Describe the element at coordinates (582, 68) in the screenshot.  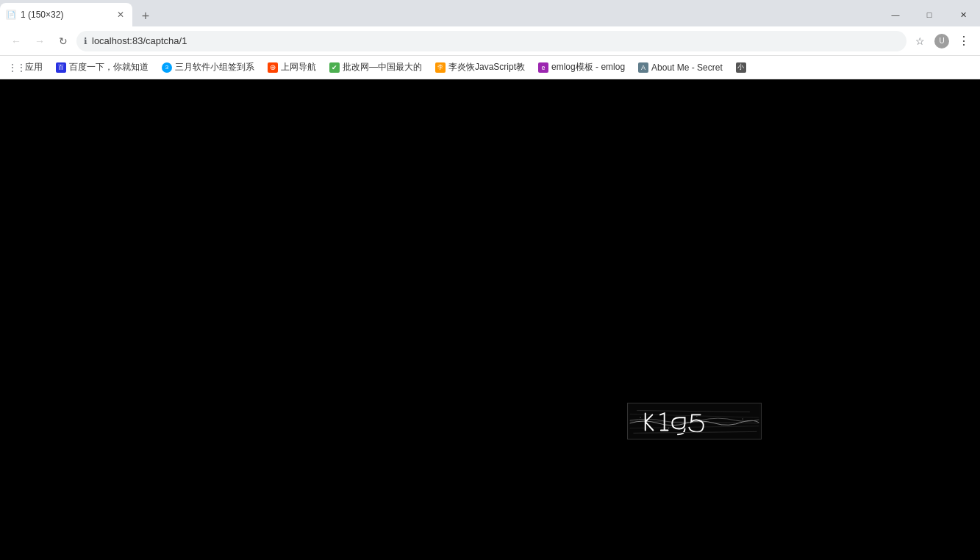
I see `bookmark-emlog: e emlog模板 - emlog` at that location.